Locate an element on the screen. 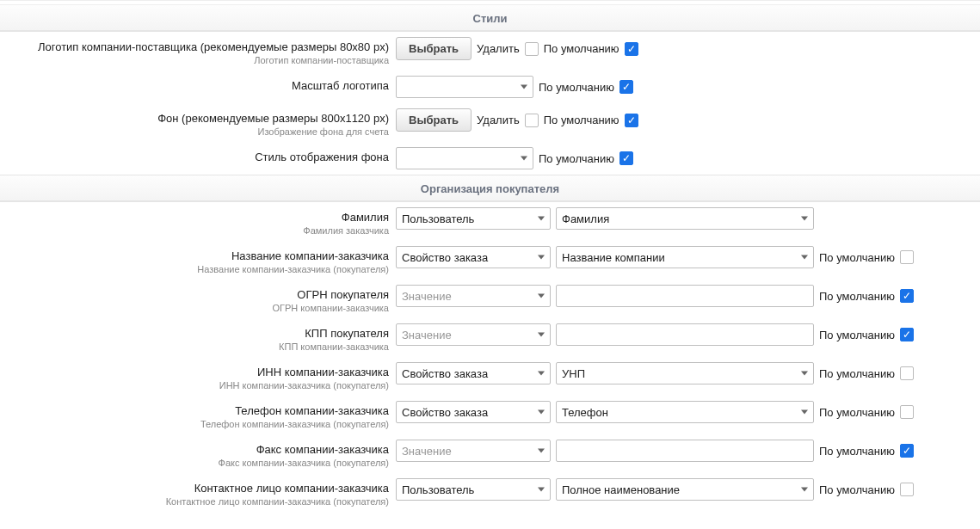 The image size is (980, 529). row-inn: ИНН компании-заказчика ИНН компании-зака… is located at coordinates (490, 377).